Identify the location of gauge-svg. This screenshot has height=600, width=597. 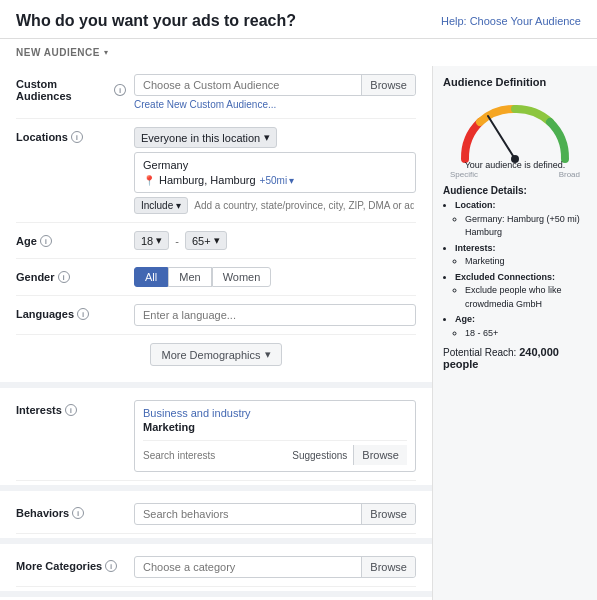
(515, 129).